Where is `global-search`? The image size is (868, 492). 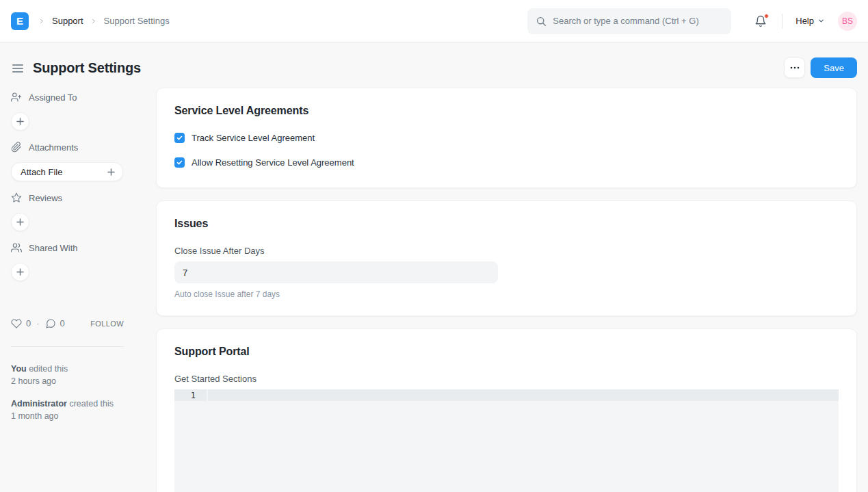 global-search is located at coordinates (629, 21).